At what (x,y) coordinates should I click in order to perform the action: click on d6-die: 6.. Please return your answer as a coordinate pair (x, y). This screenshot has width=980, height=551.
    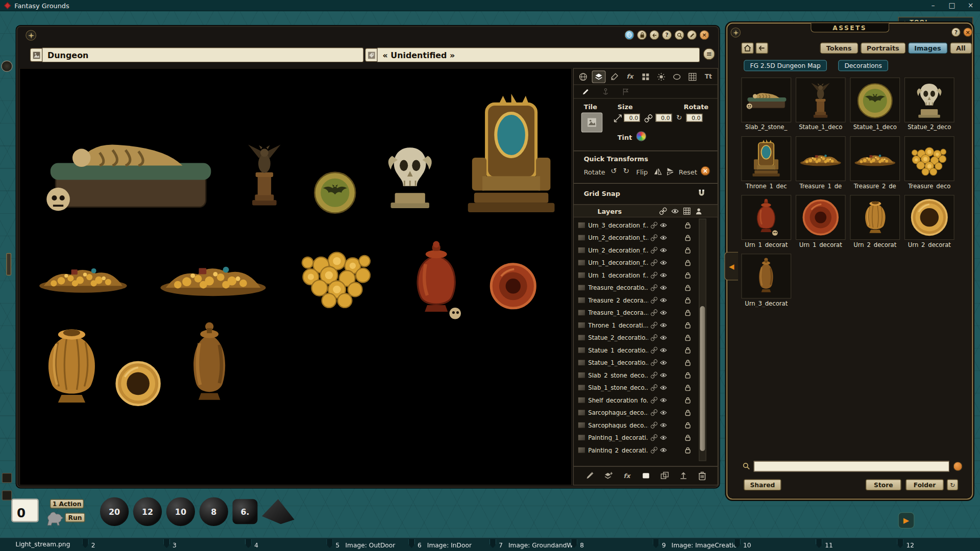
    Looking at the image, I should click on (245, 511).